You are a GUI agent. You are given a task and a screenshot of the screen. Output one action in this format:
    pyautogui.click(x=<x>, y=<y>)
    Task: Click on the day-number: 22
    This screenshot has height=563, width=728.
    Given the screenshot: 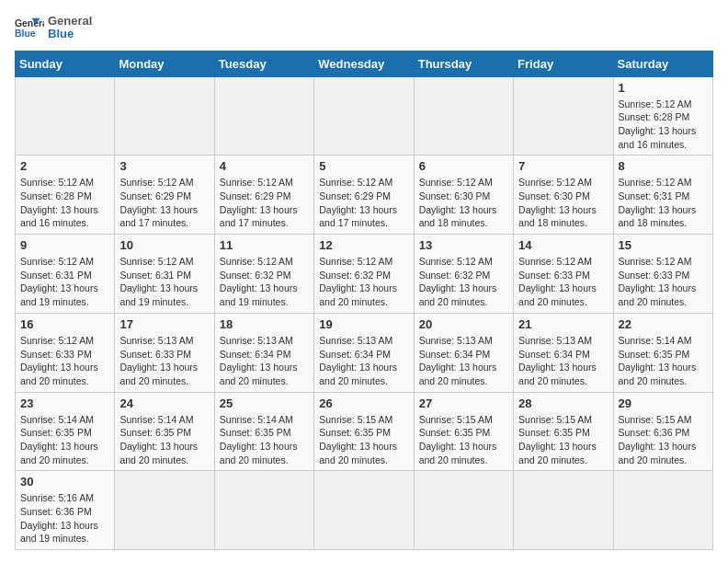 What is the action you would take?
    pyautogui.click(x=664, y=324)
    